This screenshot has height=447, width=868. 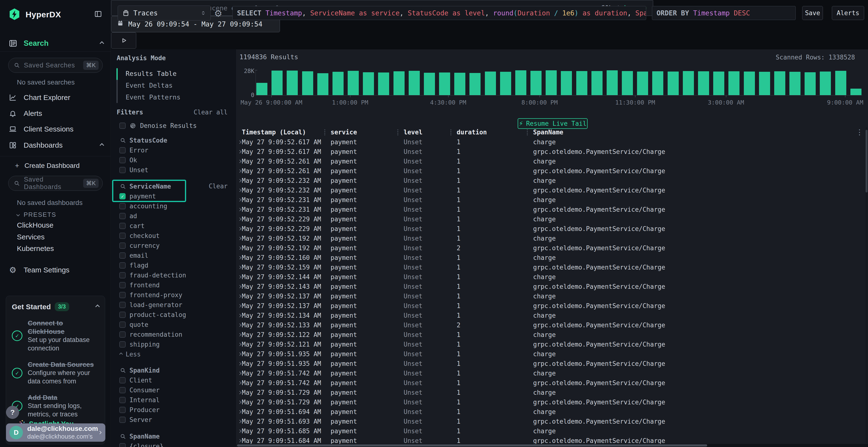 What do you see at coordinates (551, 209) in the screenshot?
I see `table-row: May 27 9:09:52.231 AMpaymentUnset1grpc.o…` at bounding box center [551, 209].